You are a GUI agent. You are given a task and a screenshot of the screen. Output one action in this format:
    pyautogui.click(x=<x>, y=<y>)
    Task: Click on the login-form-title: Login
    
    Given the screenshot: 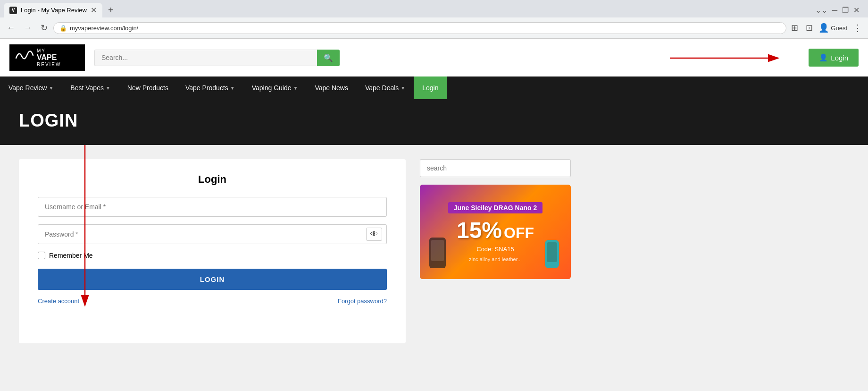 What is the action you would take?
    pyautogui.click(x=212, y=179)
    